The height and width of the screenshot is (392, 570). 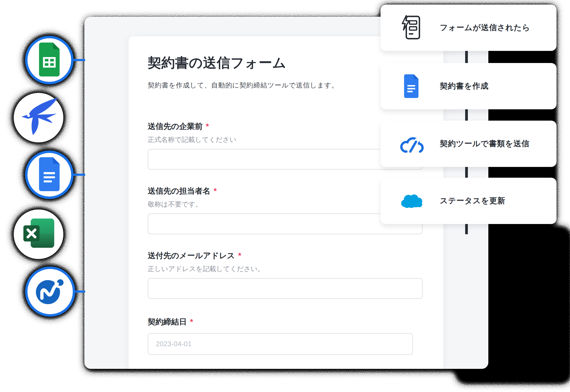 What do you see at coordinates (285, 289) in the screenshot?
I see `email-input` at bounding box center [285, 289].